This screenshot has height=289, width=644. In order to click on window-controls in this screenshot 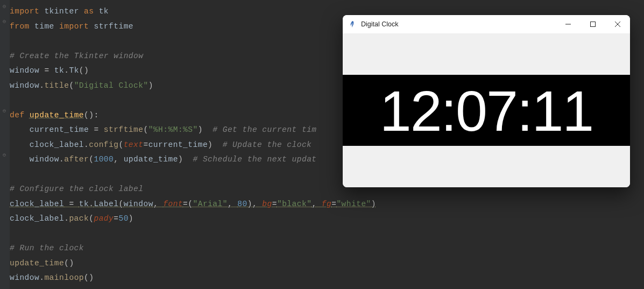, I will do `click(593, 24)`.